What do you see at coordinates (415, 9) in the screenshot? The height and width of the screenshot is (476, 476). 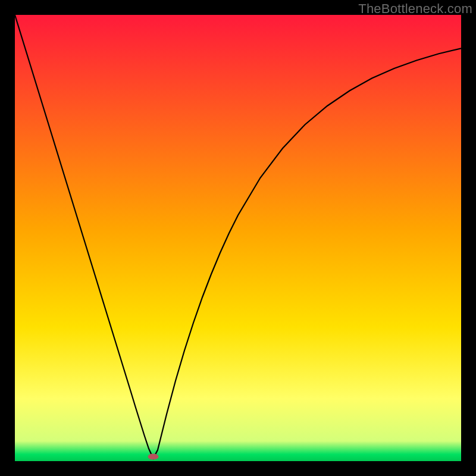 I see `watermark-label: TheBottleneck.com` at bounding box center [415, 9].